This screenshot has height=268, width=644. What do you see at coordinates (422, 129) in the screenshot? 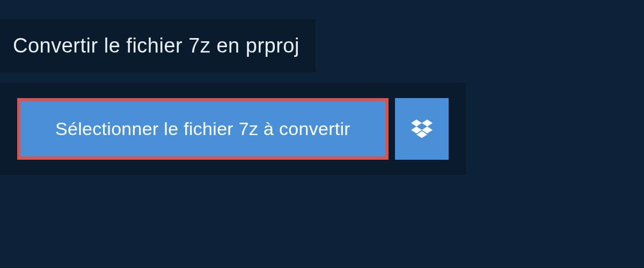
I see `dropbox-icon` at bounding box center [422, 129].